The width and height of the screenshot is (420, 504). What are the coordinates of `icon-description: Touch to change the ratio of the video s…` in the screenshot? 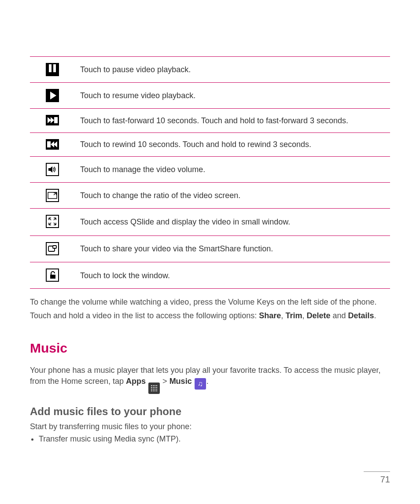 It's located at (232, 195).